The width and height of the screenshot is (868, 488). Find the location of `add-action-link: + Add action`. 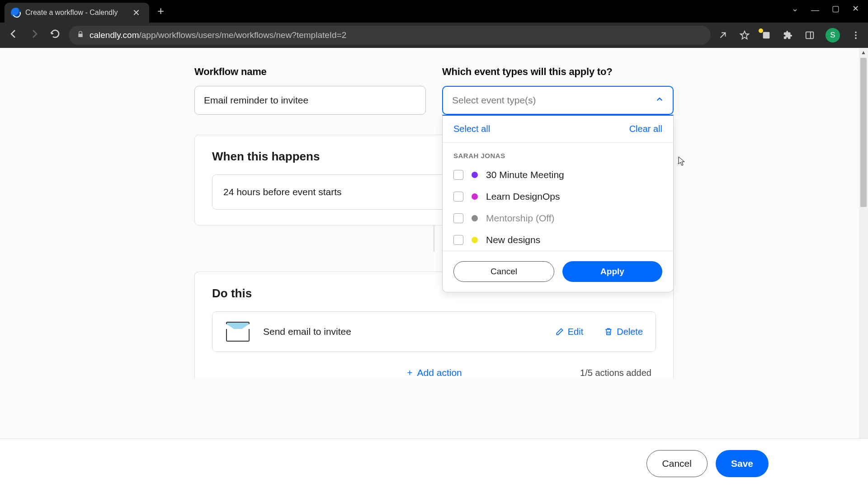

add-action-link: + Add action is located at coordinates (434, 373).